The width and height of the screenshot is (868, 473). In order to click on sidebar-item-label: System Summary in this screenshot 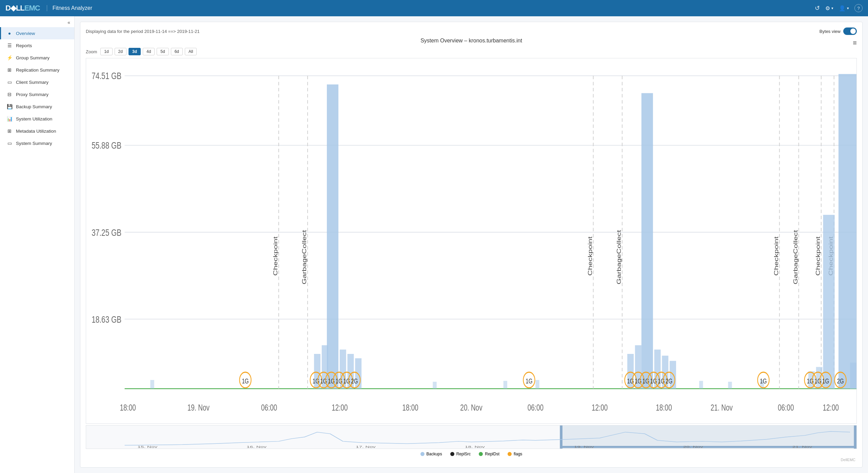, I will do `click(34, 143)`.